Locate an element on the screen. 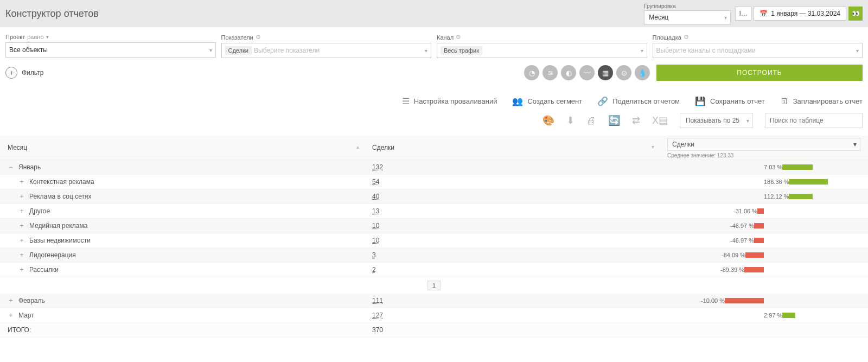 The width and height of the screenshot is (868, 362). row-value: 54 is located at coordinates (375, 182).